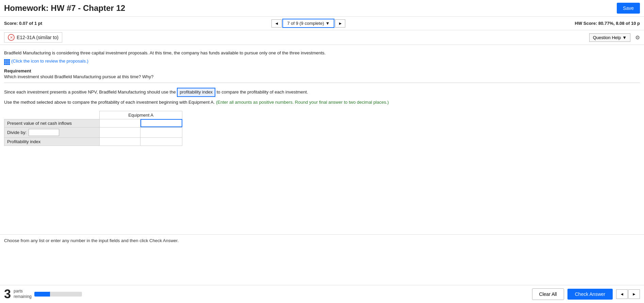 The height and width of the screenshot is (303, 644). Describe the element at coordinates (52, 141) in the screenshot. I see `pi-label: Profitability index` at that location.